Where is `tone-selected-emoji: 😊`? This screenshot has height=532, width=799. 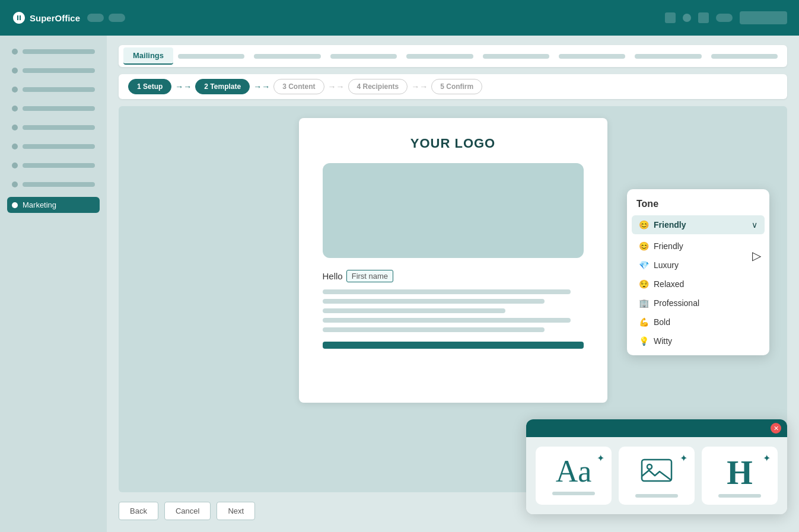 tone-selected-emoji: 😊 is located at coordinates (644, 225).